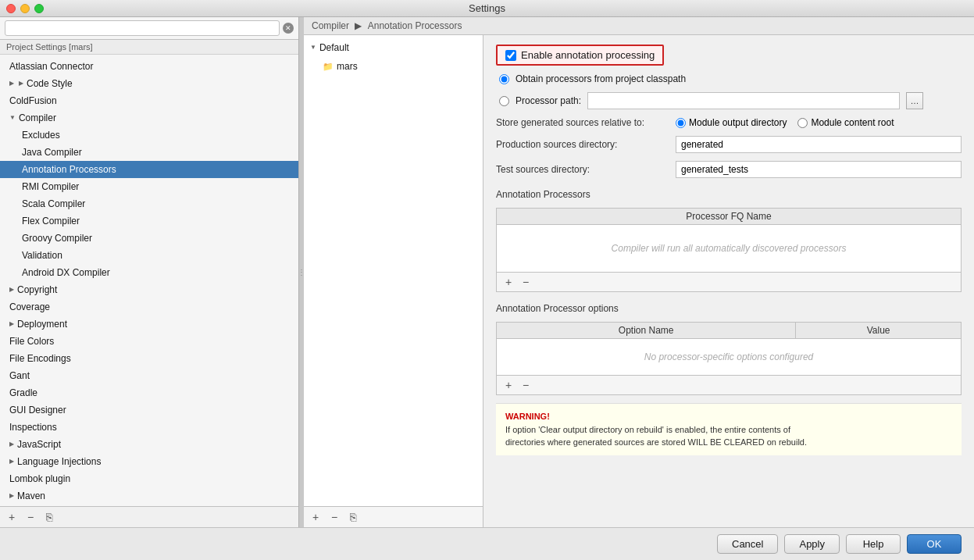 The image size is (974, 560). What do you see at coordinates (526, 282) in the screenshot?
I see `remove-processor-button: −` at bounding box center [526, 282].